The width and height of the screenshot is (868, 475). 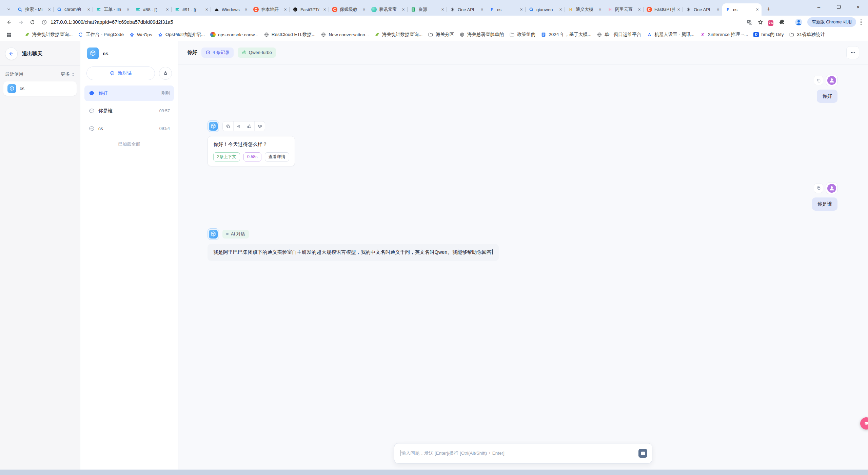 What do you see at coordinates (309, 10) in the screenshot?
I see `browser-tab: FastGPT/×` at bounding box center [309, 10].